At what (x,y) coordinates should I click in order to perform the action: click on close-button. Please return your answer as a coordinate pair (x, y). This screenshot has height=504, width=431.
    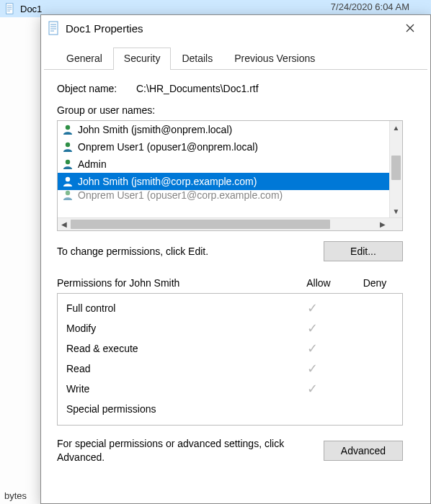
    Looking at the image, I should click on (410, 28).